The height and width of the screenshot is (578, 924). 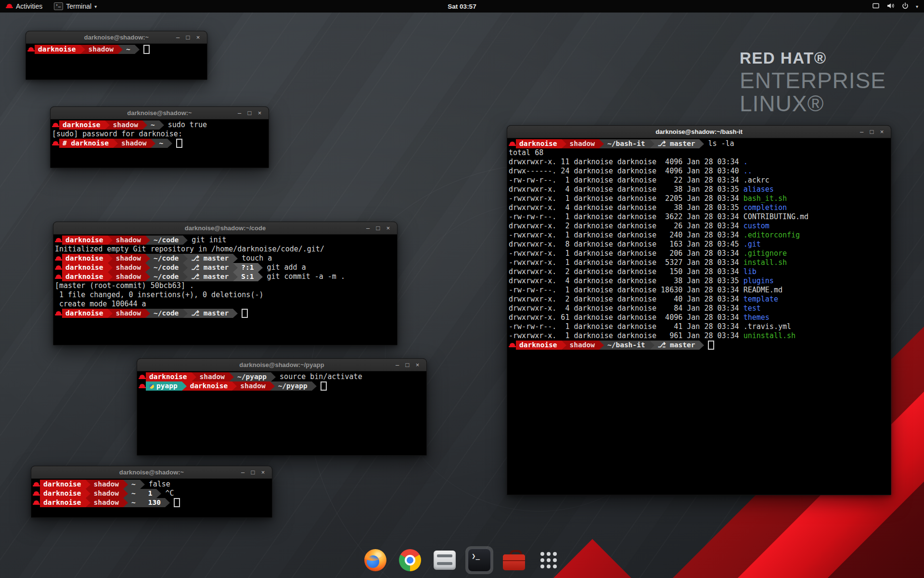 I want to click on app-menu-label: Terminal, so click(x=79, y=6).